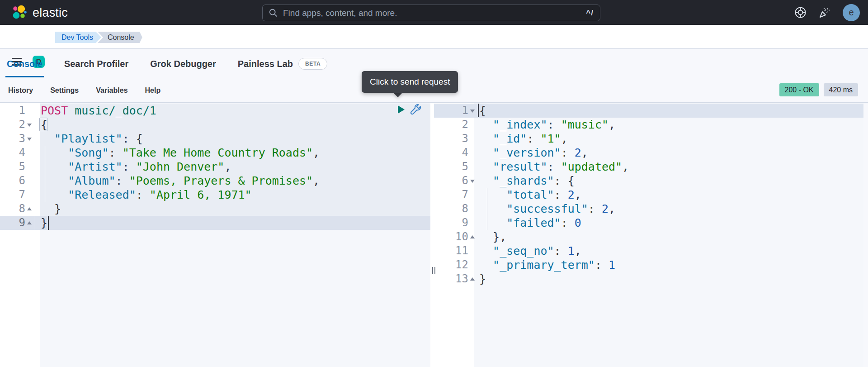  I want to click on code-text: "_primary_term": 1, so click(547, 265).